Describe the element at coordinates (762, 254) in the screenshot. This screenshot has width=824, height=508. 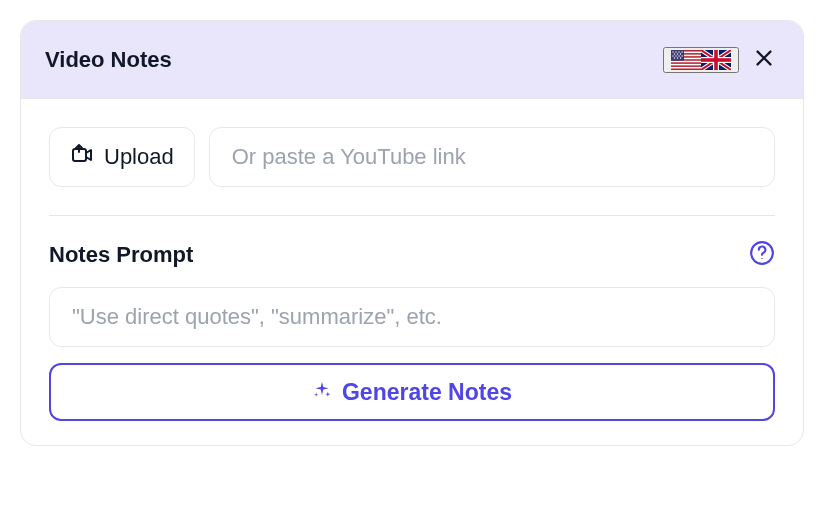
I see `help-icon` at that location.